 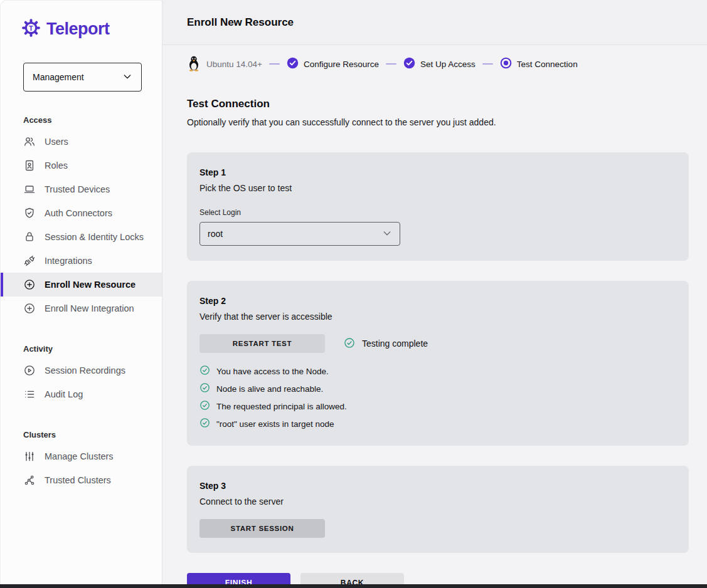 What do you see at coordinates (435, 59) in the screenshot?
I see `enroll-stepper: Ubuntu 14.04+ Configure Resource Set Up …` at bounding box center [435, 59].